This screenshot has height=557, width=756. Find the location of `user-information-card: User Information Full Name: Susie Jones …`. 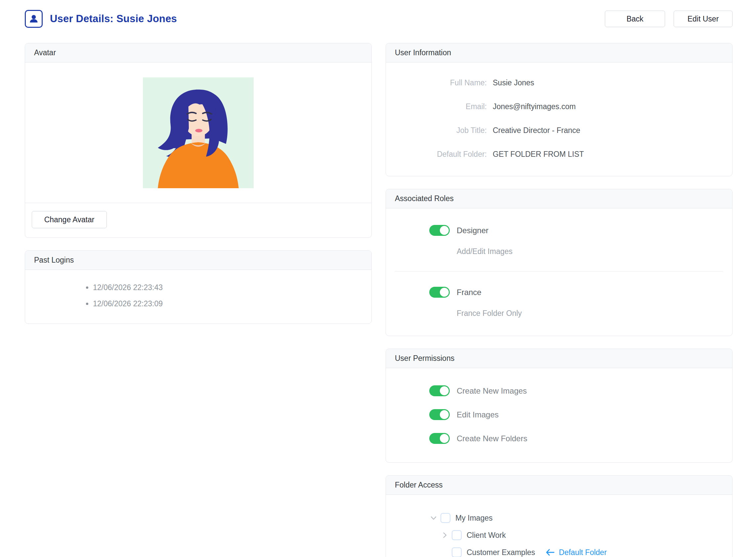

user-information-card: User Information Full Name: Susie Jones … is located at coordinates (559, 110).